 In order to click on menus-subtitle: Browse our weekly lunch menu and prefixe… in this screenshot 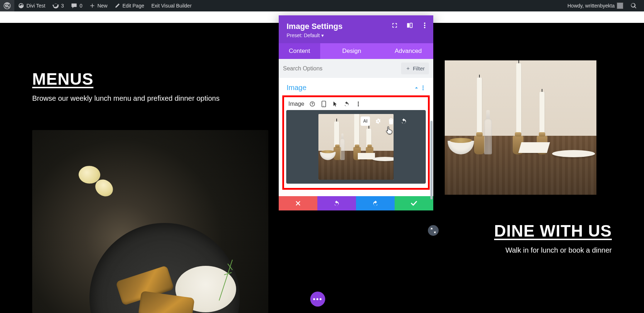, I will do `click(126, 99)`.